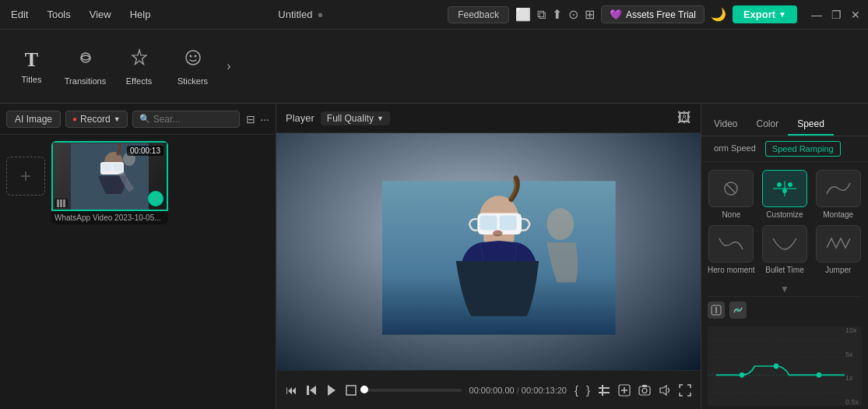 Image resolution: width=868 pixels, height=409 pixels. I want to click on snapshot-button, so click(645, 390).